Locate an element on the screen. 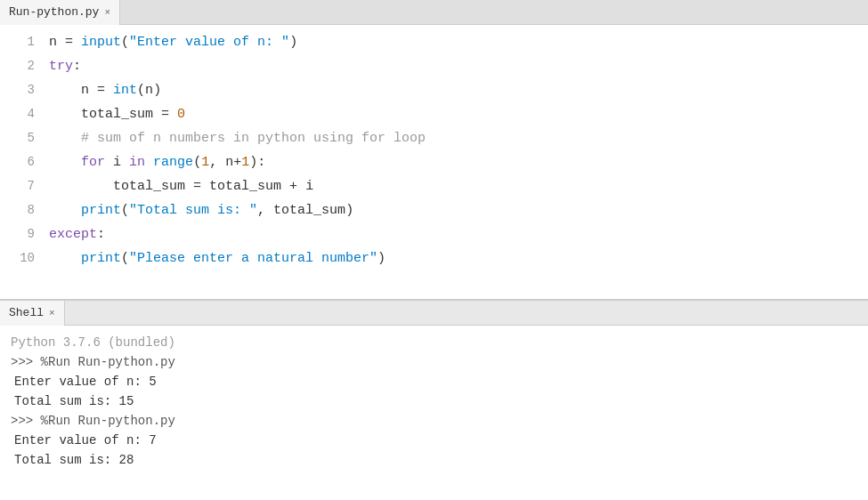 The width and height of the screenshot is (868, 500). line-content: try: is located at coordinates (458, 67).